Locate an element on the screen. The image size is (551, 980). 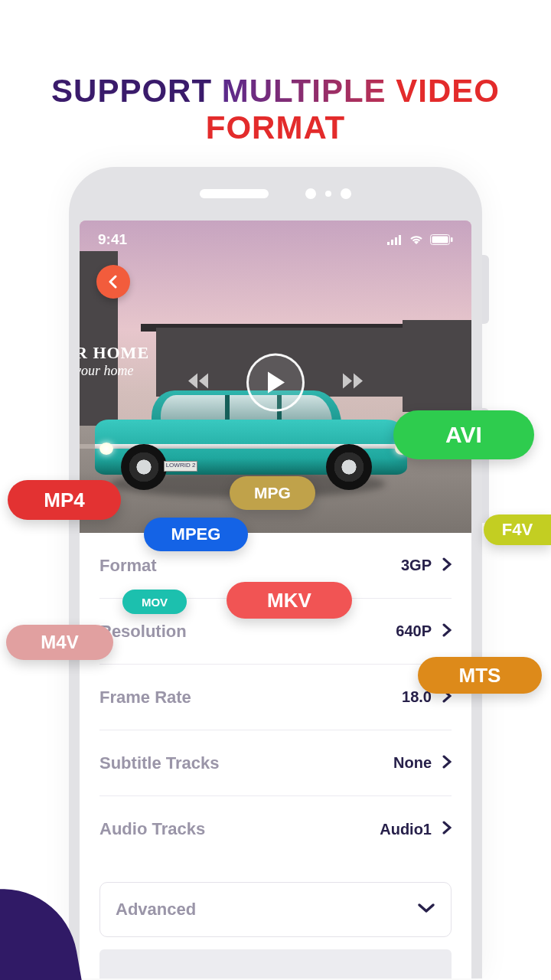
subtitle-row: Subtitle Tracks None is located at coordinates (276, 763).